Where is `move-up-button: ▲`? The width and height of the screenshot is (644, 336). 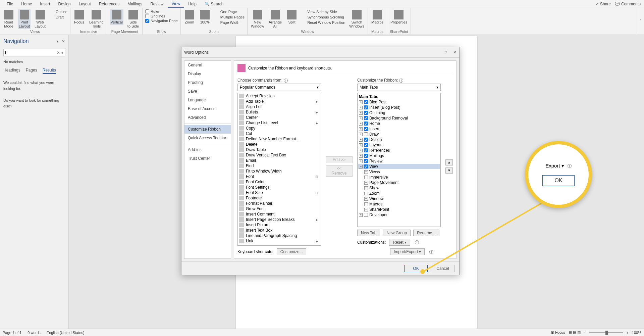
move-up-button: ▲ is located at coordinates (449, 162).